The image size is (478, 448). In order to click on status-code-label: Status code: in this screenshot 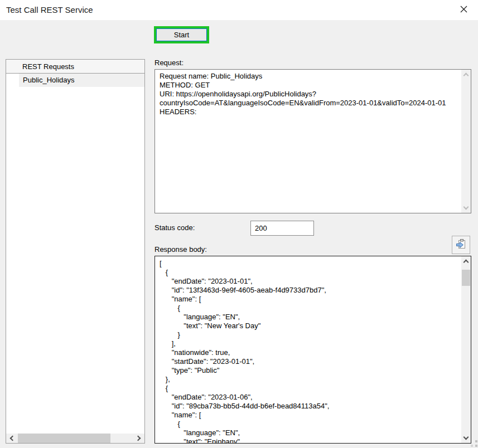, I will do `click(175, 227)`.